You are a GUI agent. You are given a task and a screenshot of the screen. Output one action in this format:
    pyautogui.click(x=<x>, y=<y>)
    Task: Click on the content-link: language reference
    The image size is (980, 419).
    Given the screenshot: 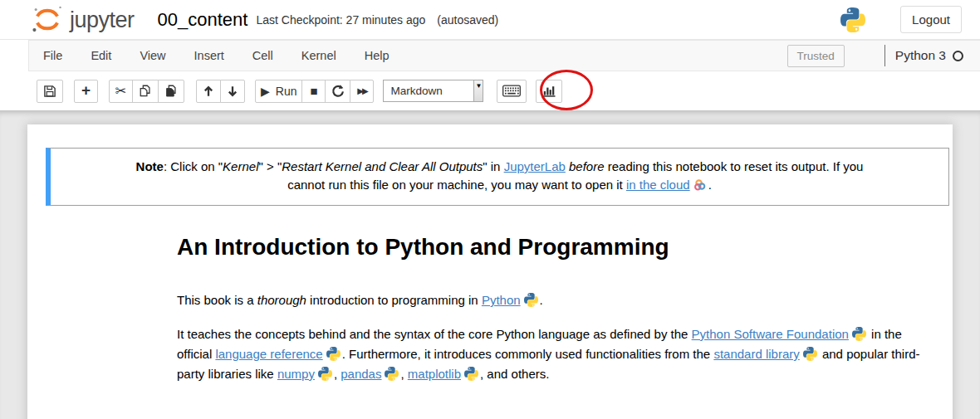 What is the action you would take?
    pyautogui.click(x=278, y=353)
    